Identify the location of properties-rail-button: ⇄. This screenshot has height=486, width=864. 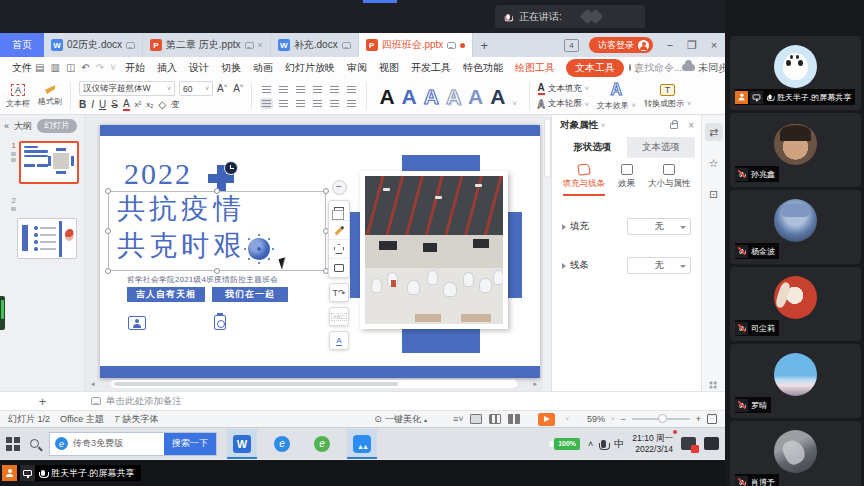
(714, 132).